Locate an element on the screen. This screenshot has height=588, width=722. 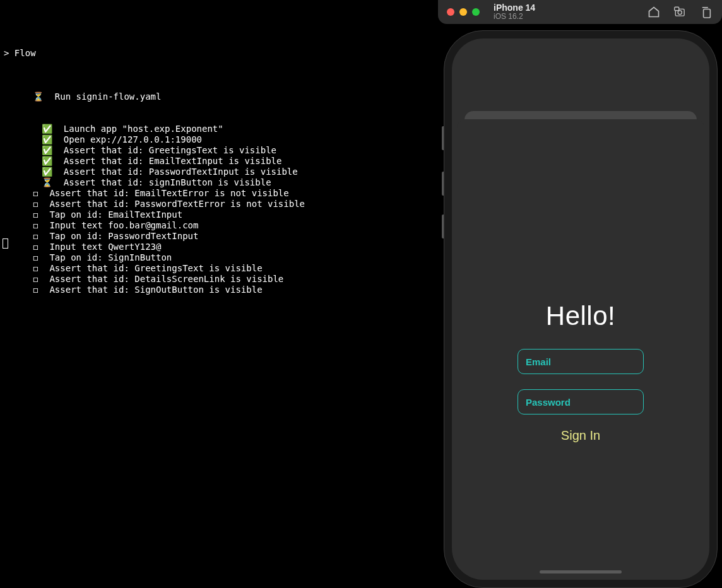
step-text: Tap on id: SignInButton is located at coordinates (110, 257).